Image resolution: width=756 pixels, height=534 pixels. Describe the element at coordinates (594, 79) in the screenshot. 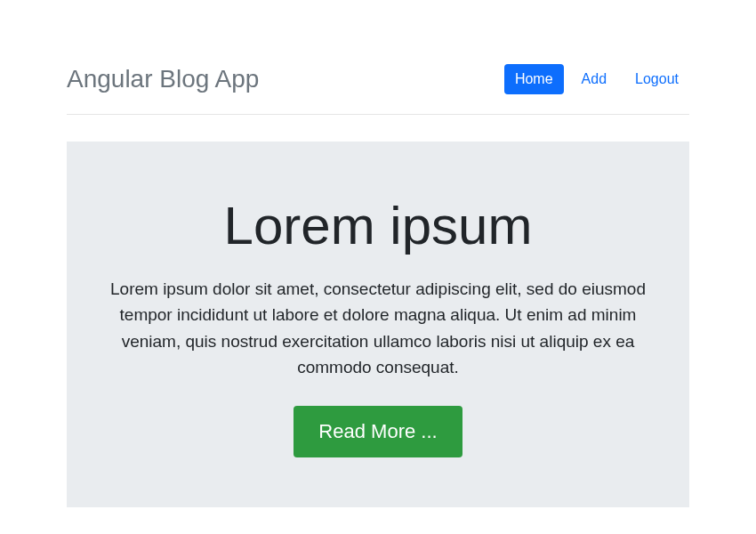

I see `nav-add: Add` at that location.